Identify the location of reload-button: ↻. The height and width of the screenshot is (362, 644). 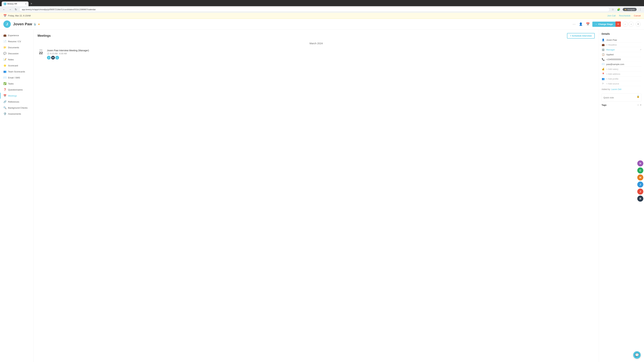
(16, 9).